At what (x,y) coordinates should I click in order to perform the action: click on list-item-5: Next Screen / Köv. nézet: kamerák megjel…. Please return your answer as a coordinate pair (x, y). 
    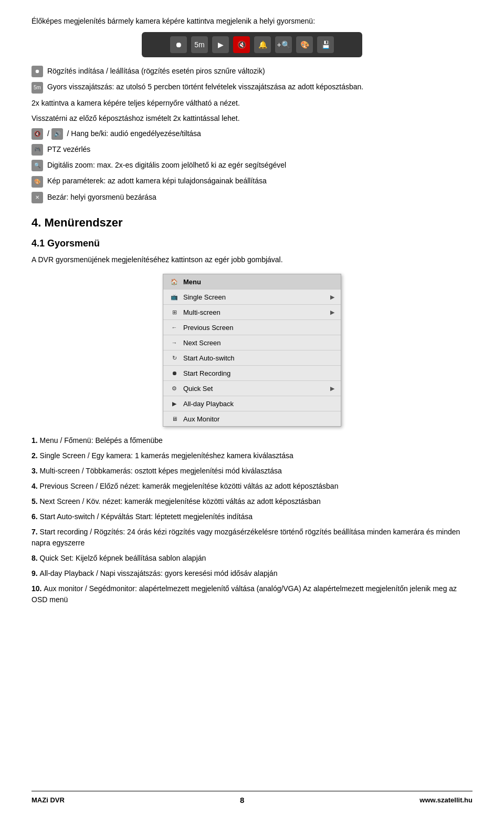
    Looking at the image, I should click on (252, 501).